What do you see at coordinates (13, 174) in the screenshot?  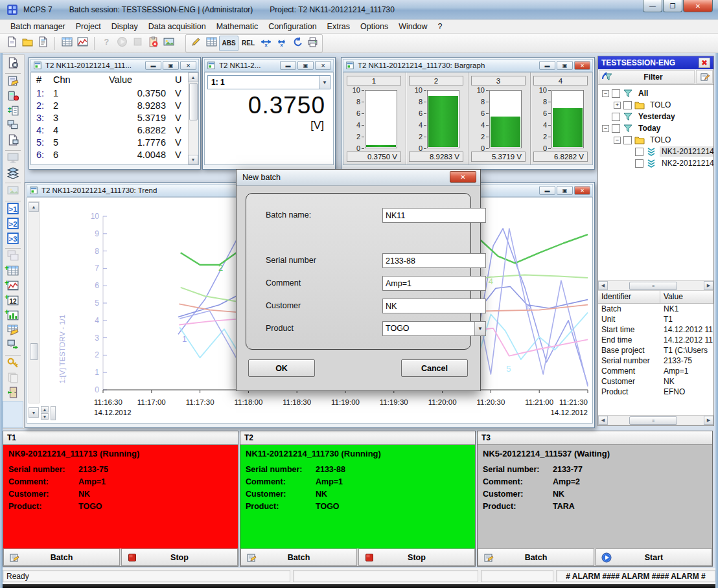 I see `layer-stack-button` at bounding box center [13, 174].